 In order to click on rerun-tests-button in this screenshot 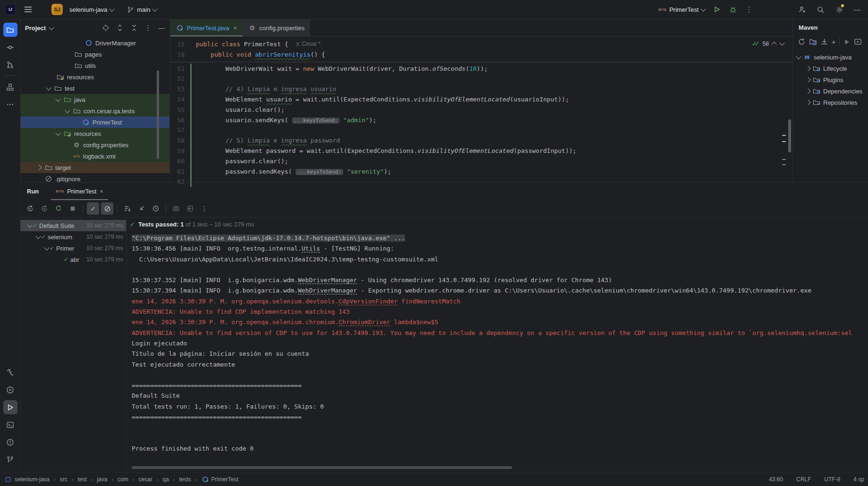, I will do `click(30, 209)`.